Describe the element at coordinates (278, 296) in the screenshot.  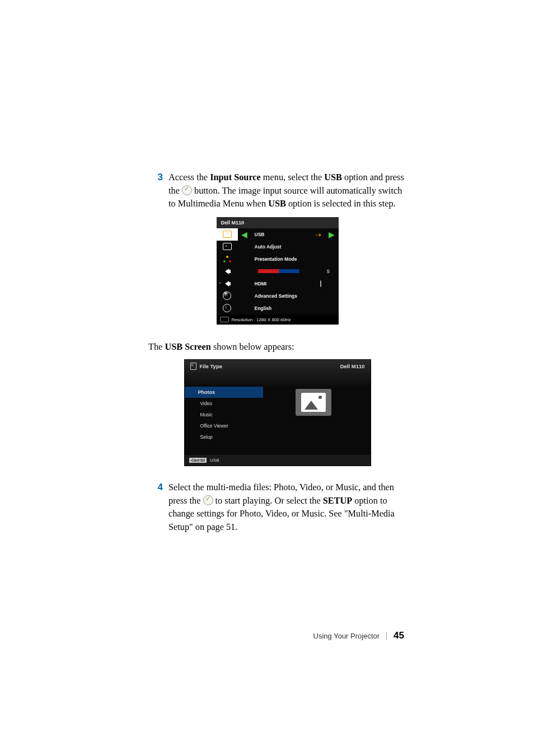
I see `menu-row-advanced-settings: Advanced Settings` at that location.